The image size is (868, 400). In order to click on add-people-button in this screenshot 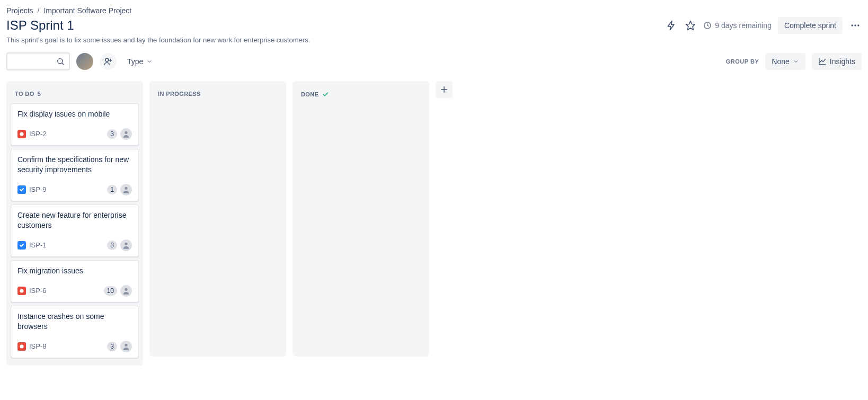, I will do `click(108, 61)`.